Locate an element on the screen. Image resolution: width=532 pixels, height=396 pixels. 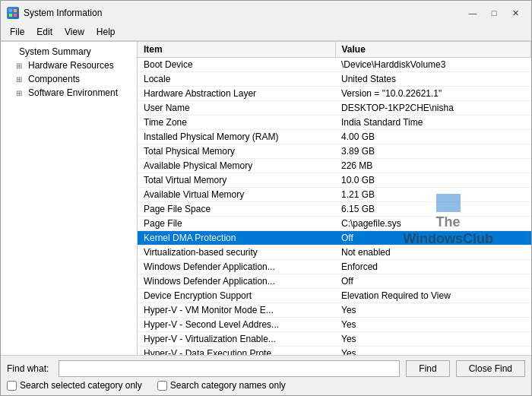
expander-hardware-resources: ⊞ is located at coordinates (21, 65).